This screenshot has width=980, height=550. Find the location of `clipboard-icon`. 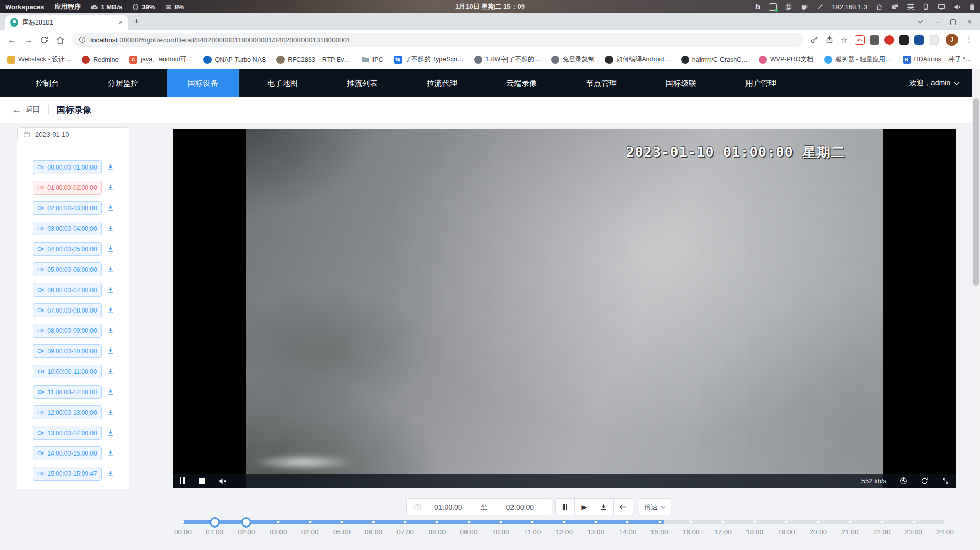

clipboard-icon is located at coordinates (789, 7).